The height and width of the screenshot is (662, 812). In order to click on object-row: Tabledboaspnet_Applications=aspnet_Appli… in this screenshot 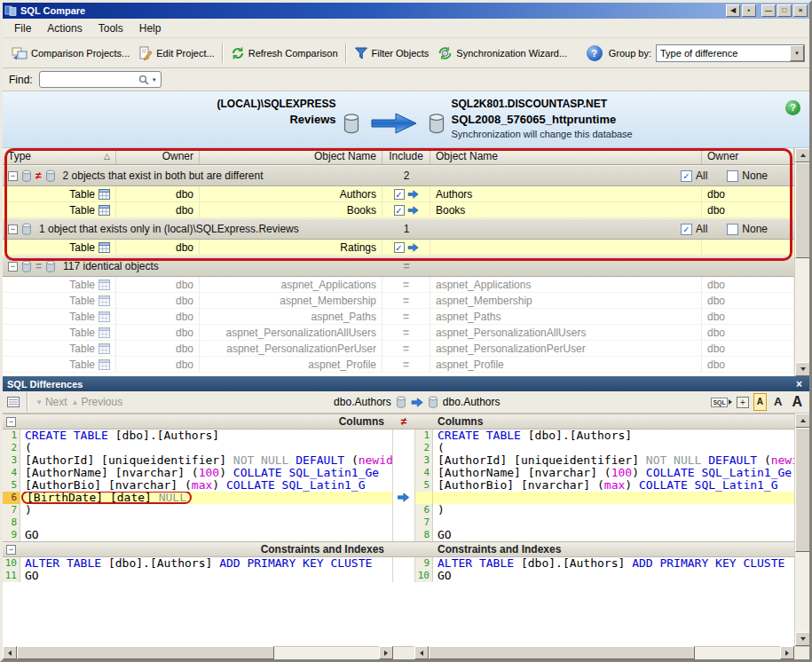, I will do `click(398, 285)`.